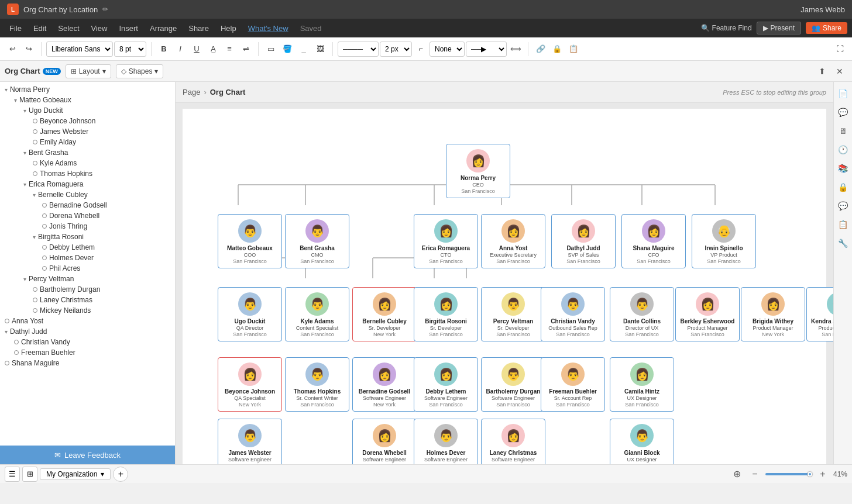 This screenshot has width=852, height=504. I want to click on tree-item-bent: ▾ Bent Grasha, so click(97, 153).